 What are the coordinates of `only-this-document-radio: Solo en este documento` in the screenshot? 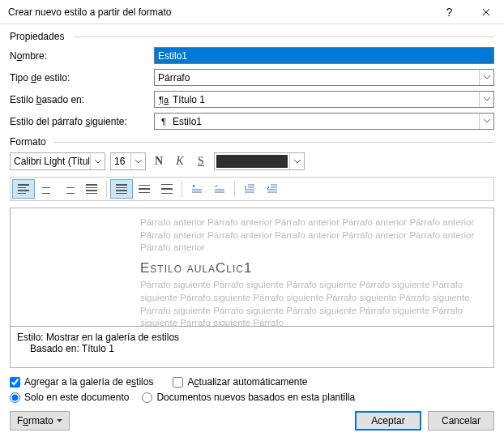 It's located at (70, 397).